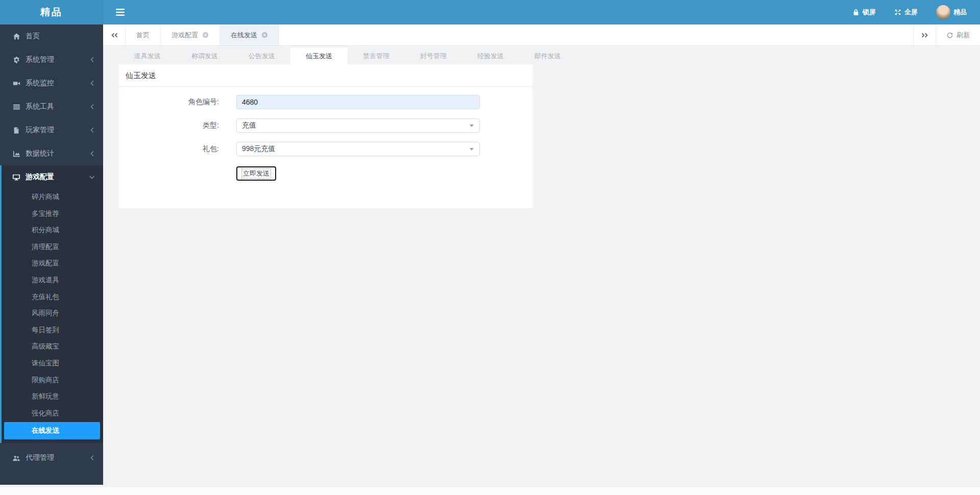  Describe the element at coordinates (319, 56) in the screenshot. I see `tab-xianyu-send: 仙玉发送` at that location.